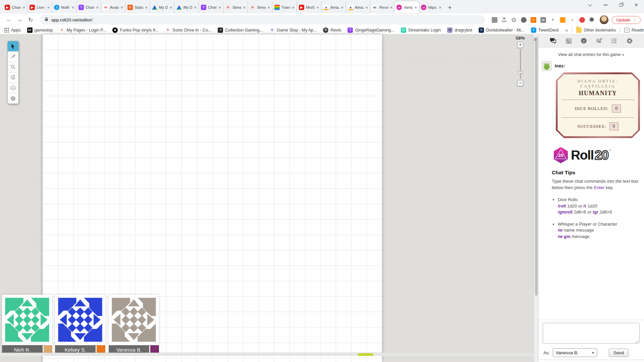  What do you see at coordinates (562, 20) in the screenshot?
I see `honey-ext-icon: ☺` at bounding box center [562, 20].